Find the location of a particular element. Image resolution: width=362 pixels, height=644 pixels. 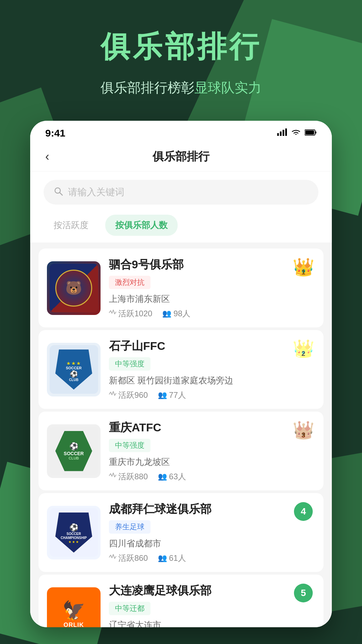

rank-badge-2: 👑 2 is located at coordinates (303, 348).